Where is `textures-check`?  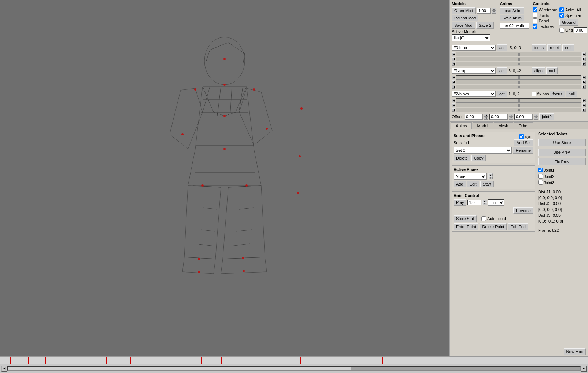
textures-check is located at coordinates (535, 26).